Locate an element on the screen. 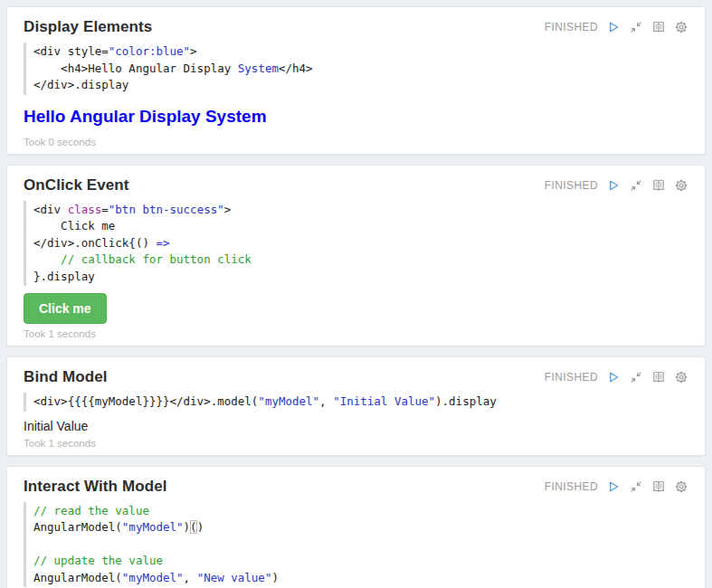 The height and width of the screenshot is (588, 712). code-token: Click me is located at coordinates (74, 226).